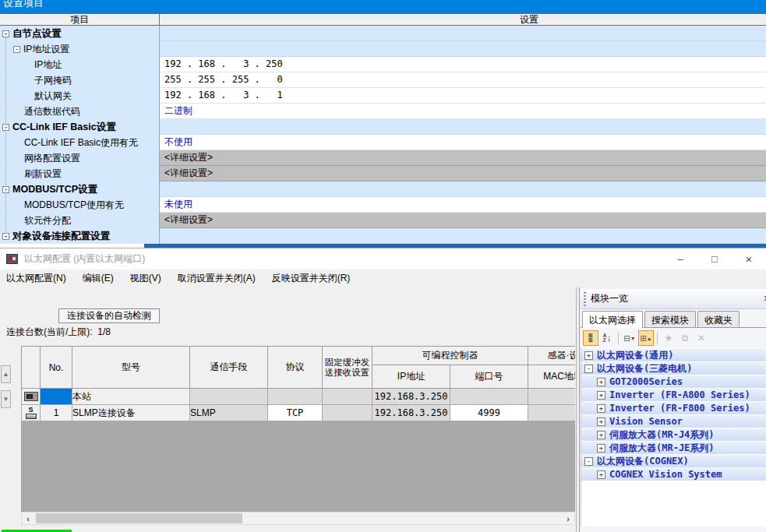  Describe the element at coordinates (673, 369) in the screenshot. I see `tree-item: -以太网设备(三菱电机)` at that location.